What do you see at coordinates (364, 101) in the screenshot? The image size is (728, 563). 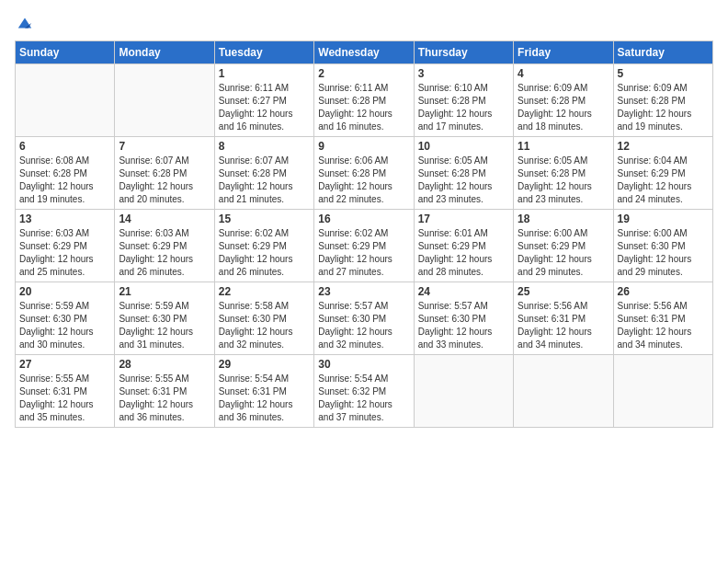 I see `calendar-week-1: 1Sunrise: 6:11 AM Sunset: 6:27 PM Daylig…` at bounding box center [364, 101].